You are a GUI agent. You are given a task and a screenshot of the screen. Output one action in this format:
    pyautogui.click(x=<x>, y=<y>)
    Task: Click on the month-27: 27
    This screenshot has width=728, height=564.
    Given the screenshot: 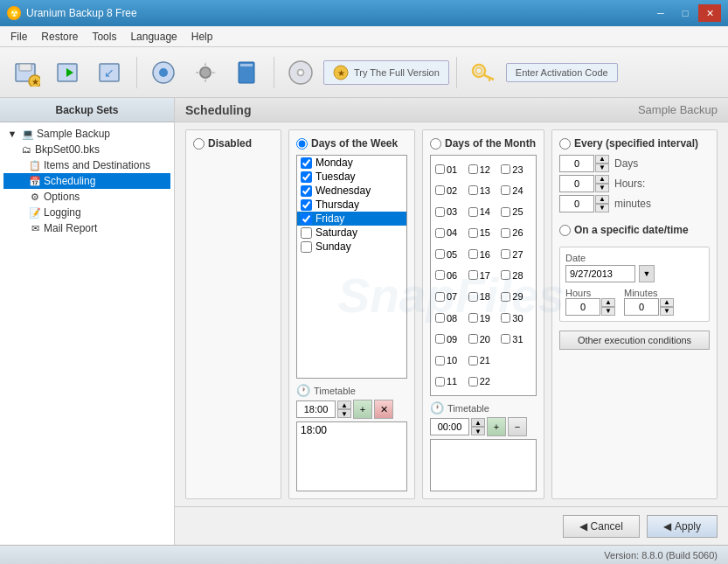 What is the action you would take?
    pyautogui.click(x=516, y=254)
    